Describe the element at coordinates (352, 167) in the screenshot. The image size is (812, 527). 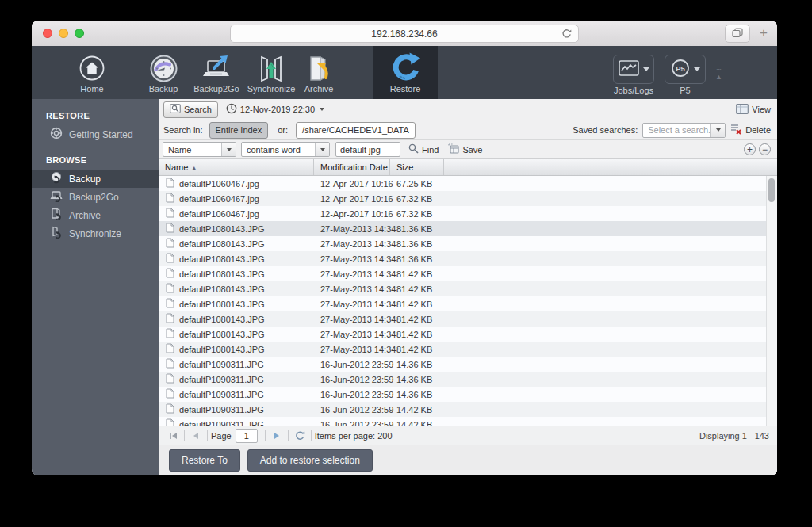
I see `column-header-modification-date: Modification Date` at that location.